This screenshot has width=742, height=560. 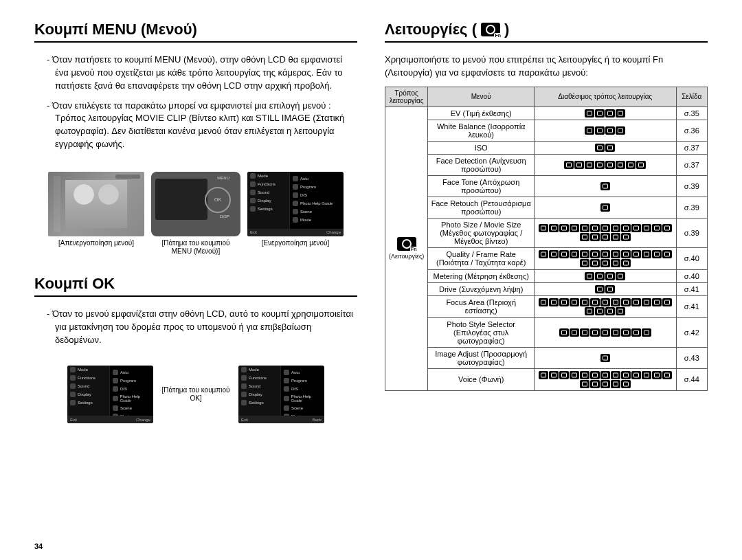 I want to click on lcd-ok-before: ModeFunctionsSoundDisplaySettings AutoPr…, so click(x=110, y=394).